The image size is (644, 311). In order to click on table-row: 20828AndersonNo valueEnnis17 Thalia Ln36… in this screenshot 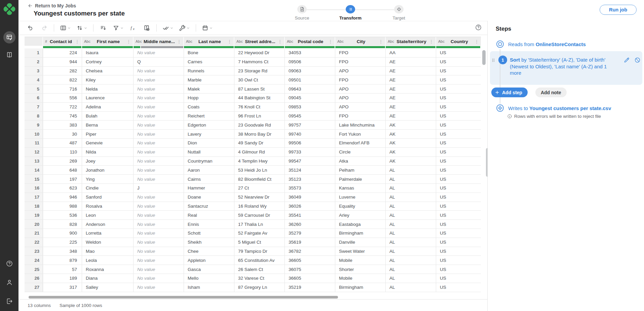, I will do `click(253, 224)`.